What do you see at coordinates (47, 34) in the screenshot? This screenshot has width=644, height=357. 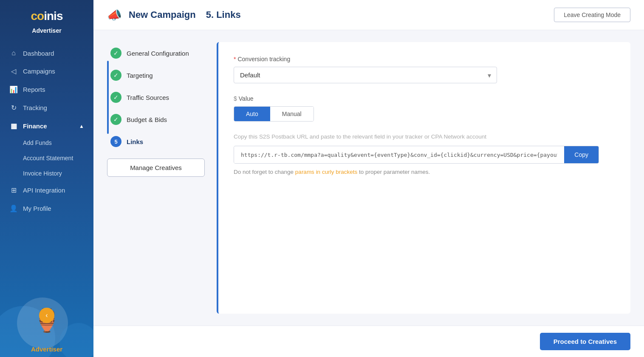 I see `sidebar-role: Advertiser` at bounding box center [47, 34].